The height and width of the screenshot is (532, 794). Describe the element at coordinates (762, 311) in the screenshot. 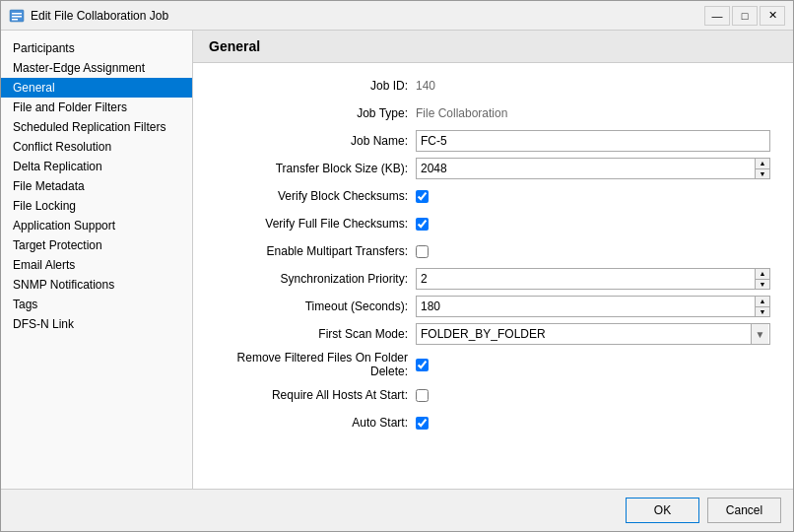

I see `timeout-down: ▼` at that location.